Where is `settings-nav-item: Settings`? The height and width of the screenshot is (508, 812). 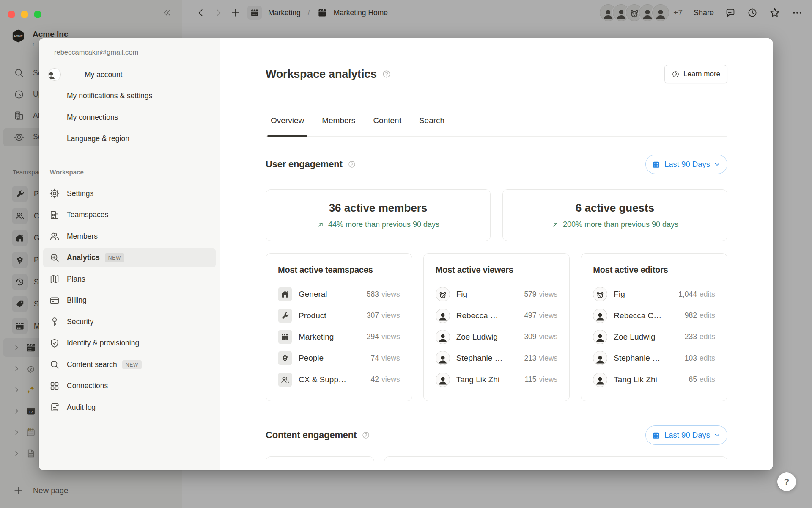 settings-nav-item: Settings is located at coordinates (129, 193).